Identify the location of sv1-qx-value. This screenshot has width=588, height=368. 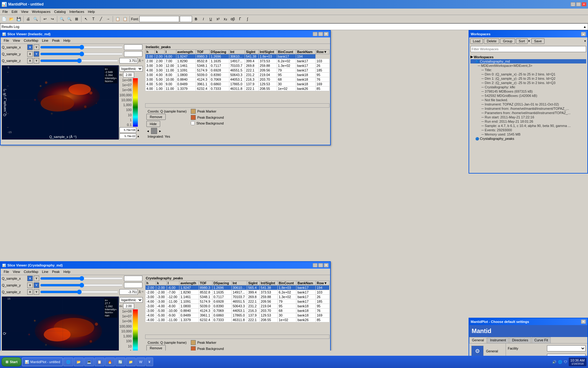
(133, 47).